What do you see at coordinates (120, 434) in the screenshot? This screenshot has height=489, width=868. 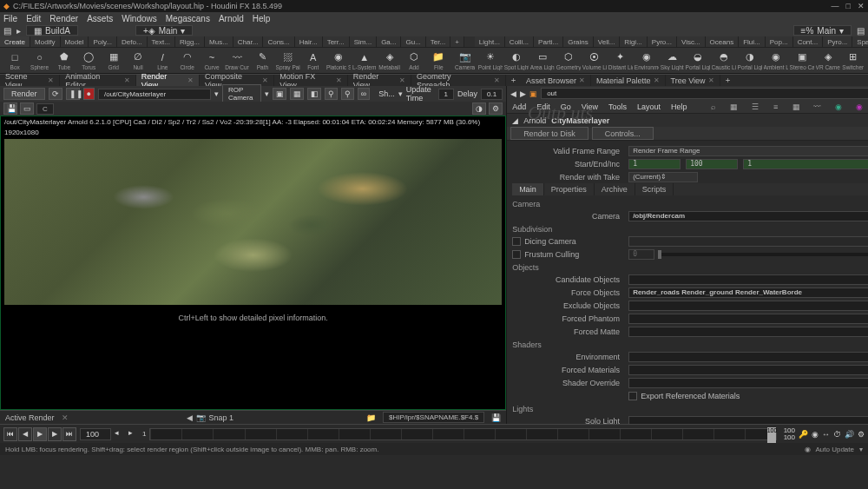 I see `key-prev-icon: ◂` at bounding box center [120, 434].